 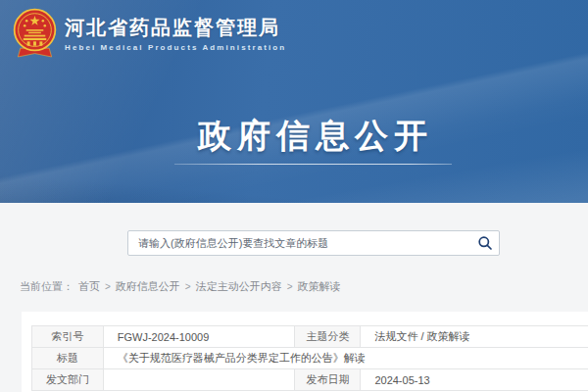 What do you see at coordinates (310, 337) in the screenshot?
I see `table-row: 索引号 FGWJ-2024-10009 主题分类 法规文件 / 政策解读` at bounding box center [310, 337].